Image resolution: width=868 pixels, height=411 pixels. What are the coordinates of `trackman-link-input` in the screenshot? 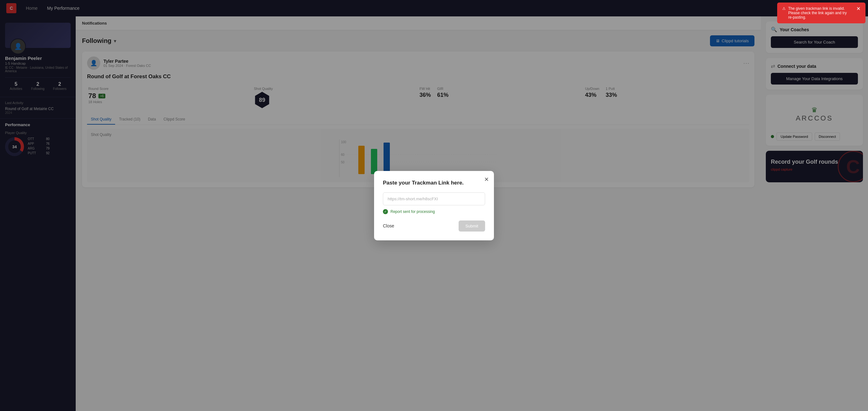 It's located at (434, 199).